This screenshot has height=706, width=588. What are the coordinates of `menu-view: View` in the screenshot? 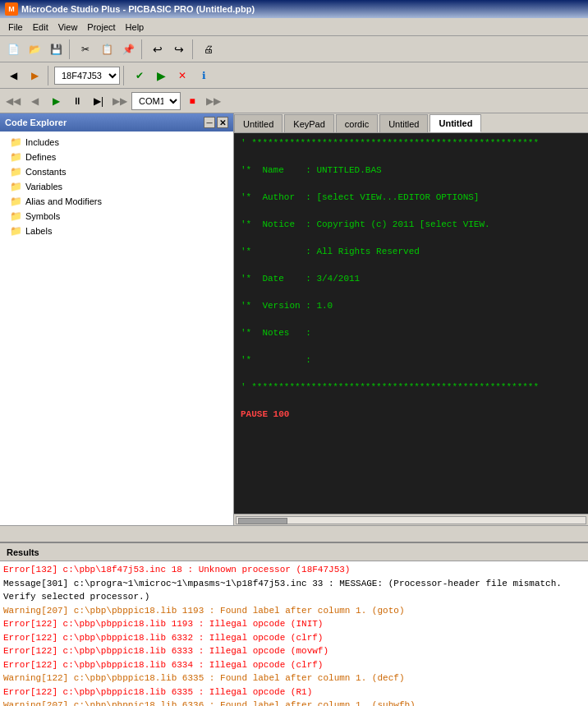 It's located at (68, 27).